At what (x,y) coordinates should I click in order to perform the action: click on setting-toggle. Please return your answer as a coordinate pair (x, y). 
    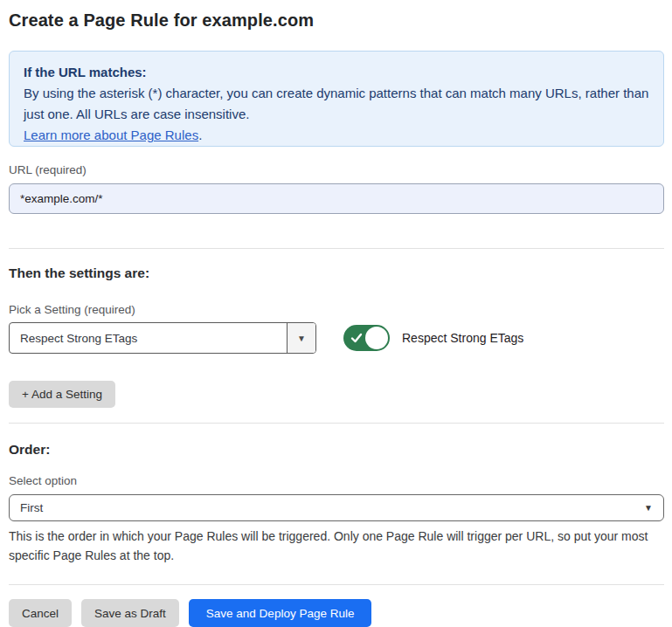
    Looking at the image, I should click on (367, 338).